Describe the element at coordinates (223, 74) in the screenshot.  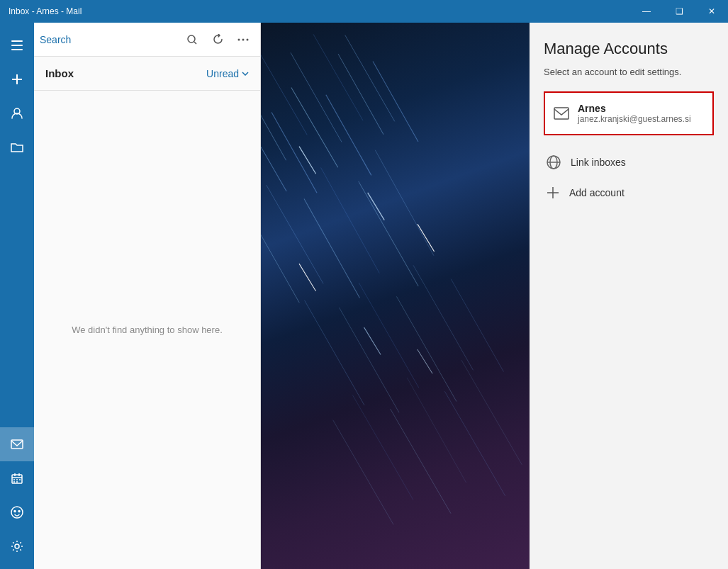
I see `unread-label: Unread` at that location.